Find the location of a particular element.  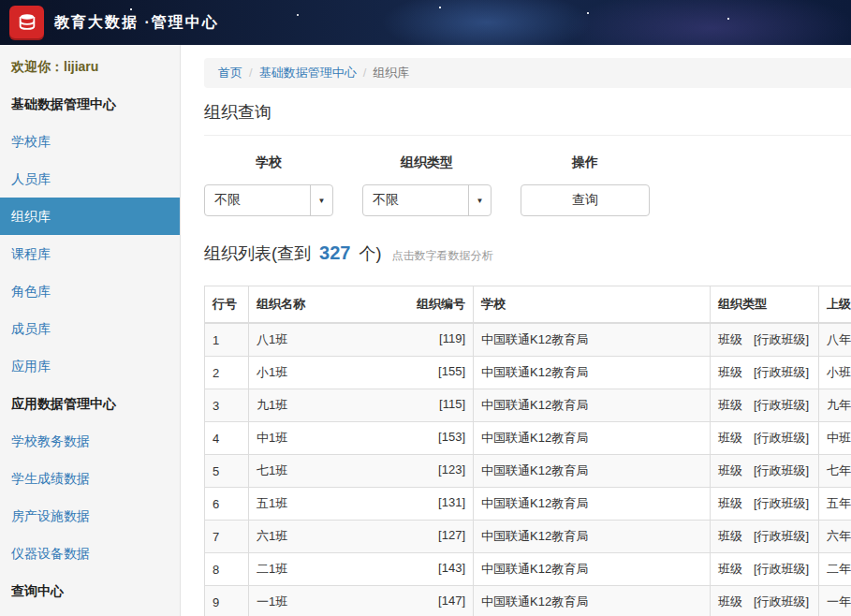

cell-row-number: 1 is located at coordinates (227, 340).